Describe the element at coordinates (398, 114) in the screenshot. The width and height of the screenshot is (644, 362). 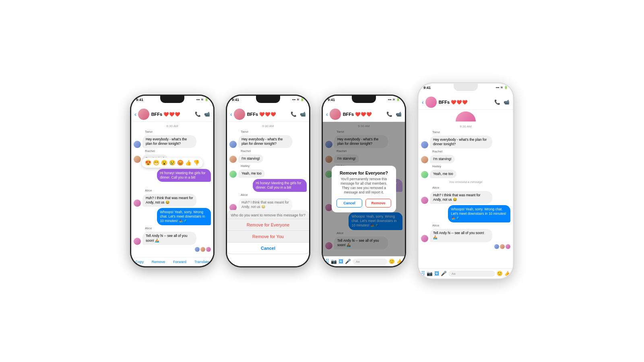
I see `video-icon-3: 📹` at that location.